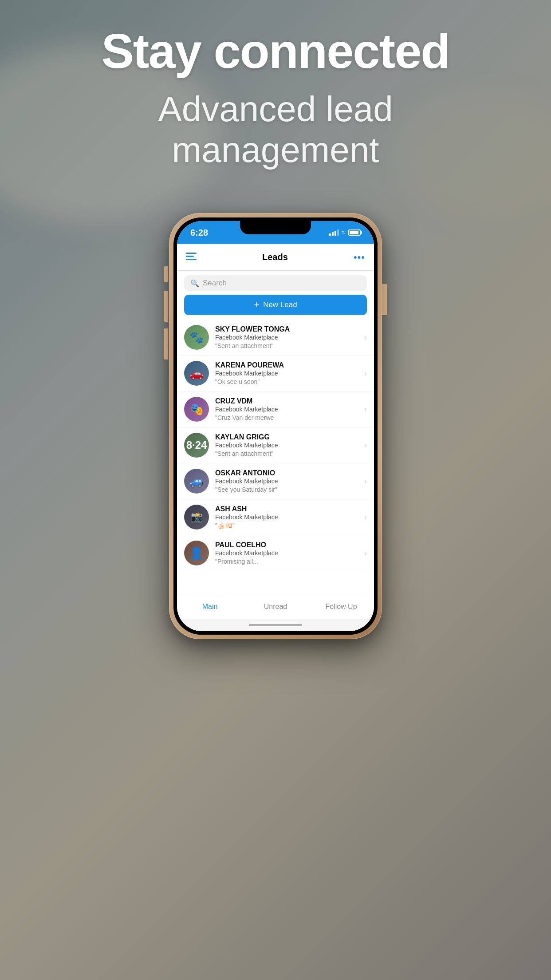  Describe the element at coordinates (288, 437) in the screenshot. I see `lead-name: KAYLAN GRIGG` at that location.